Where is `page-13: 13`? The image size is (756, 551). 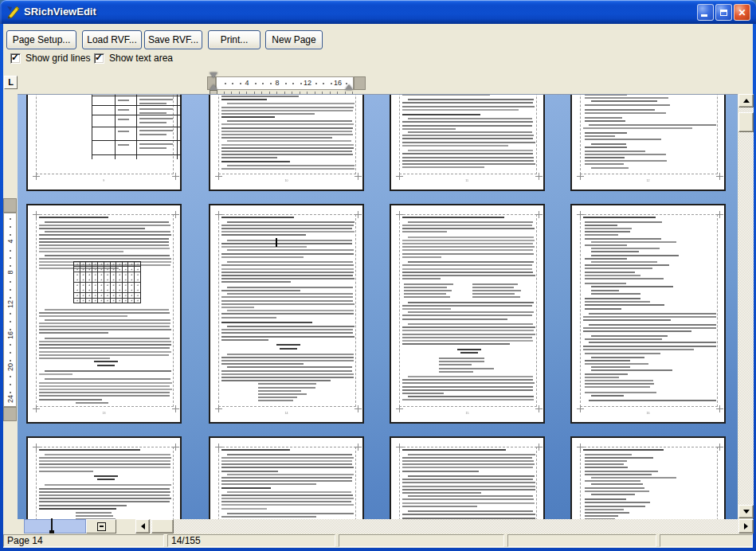 page-13: 13 is located at coordinates (104, 314).